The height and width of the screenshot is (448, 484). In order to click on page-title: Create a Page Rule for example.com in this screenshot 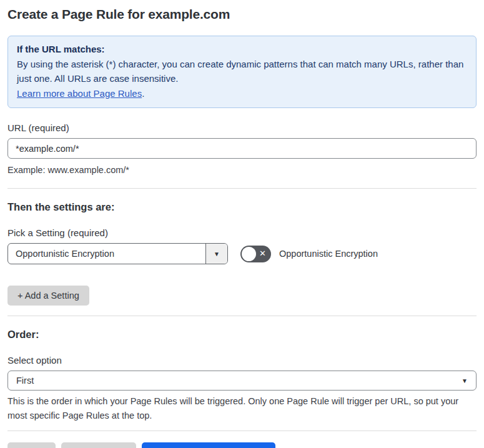, I will do `click(242, 14)`.